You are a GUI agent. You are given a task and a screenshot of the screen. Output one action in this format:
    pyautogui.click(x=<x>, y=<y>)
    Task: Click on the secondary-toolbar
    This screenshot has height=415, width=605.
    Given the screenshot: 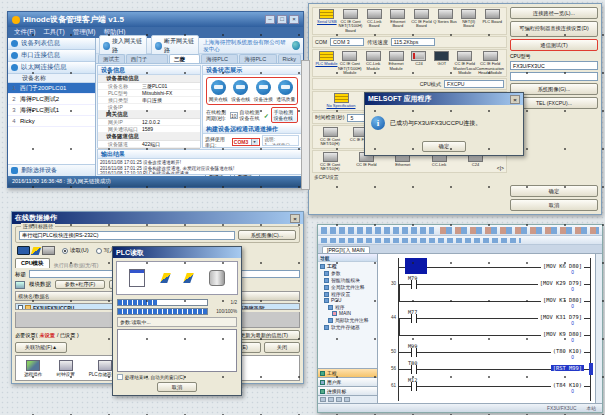 What is the action you would take?
    pyautogui.click(x=460, y=240)
    